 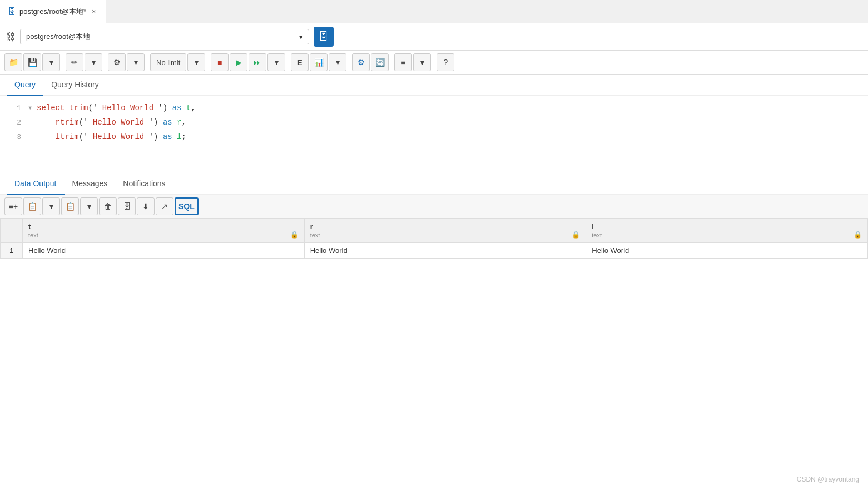 I want to click on col-header-t: t 🔒 text, so click(x=163, y=231).